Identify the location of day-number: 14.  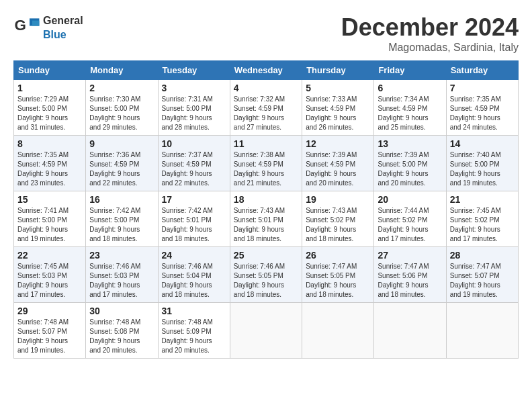
(482, 144).